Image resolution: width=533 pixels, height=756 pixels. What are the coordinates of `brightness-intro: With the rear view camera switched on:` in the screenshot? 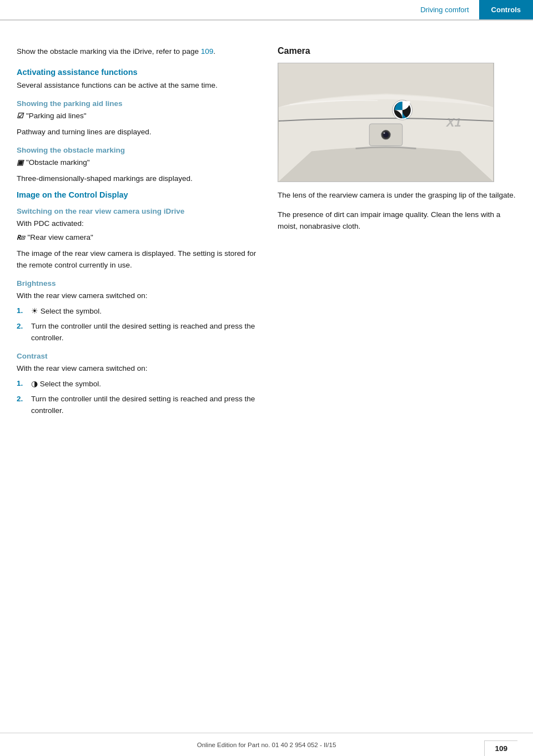 It's located at (139, 296).